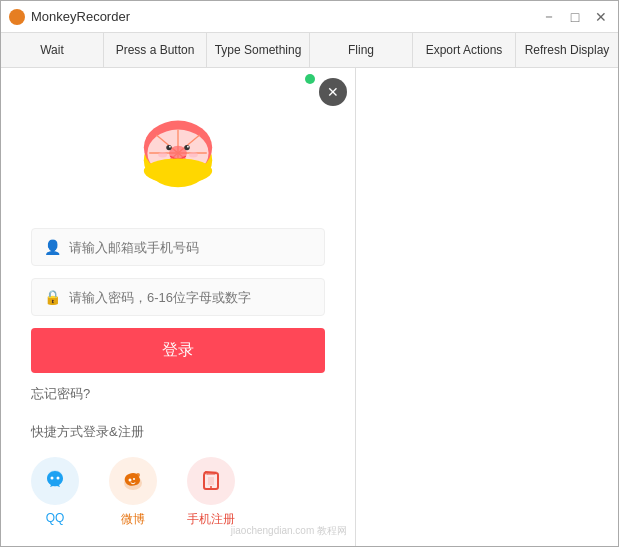  What do you see at coordinates (133, 492) in the screenshot?
I see `weibo-login: 微博` at bounding box center [133, 492].